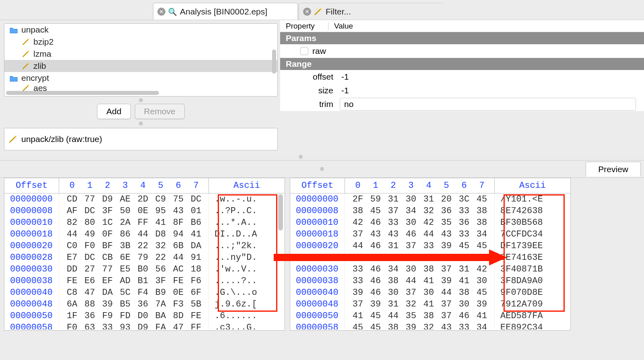 This screenshot has width=644, height=360. What do you see at coordinates (462, 104) in the screenshot?
I see `range-trim-row: trimno` at bounding box center [462, 104].